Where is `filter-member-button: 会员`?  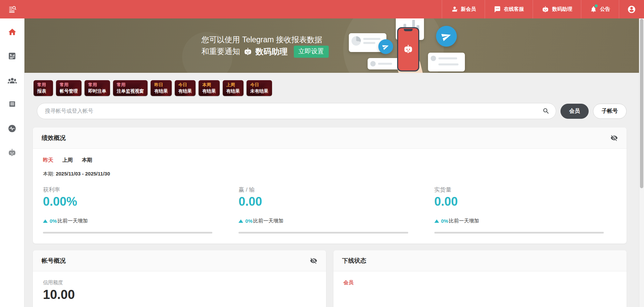
filter-member-button: 会员 is located at coordinates (575, 111).